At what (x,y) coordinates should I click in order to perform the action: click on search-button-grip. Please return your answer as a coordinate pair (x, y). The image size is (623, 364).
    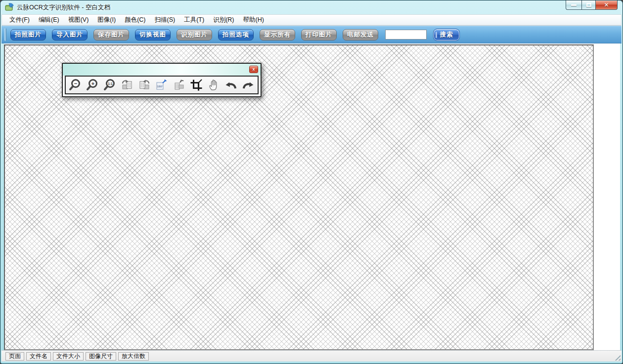
    Looking at the image, I should click on (436, 35).